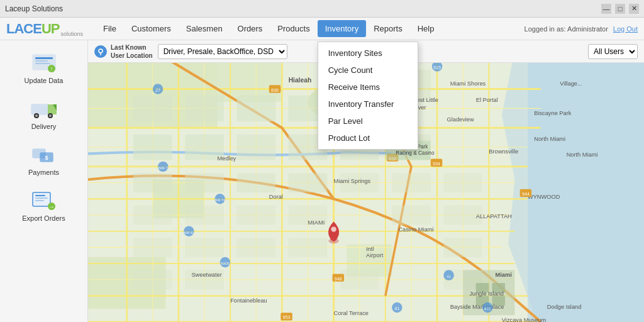  Describe the element at coordinates (613, 52) in the screenshot. I see `users-select: All Users` at that location.